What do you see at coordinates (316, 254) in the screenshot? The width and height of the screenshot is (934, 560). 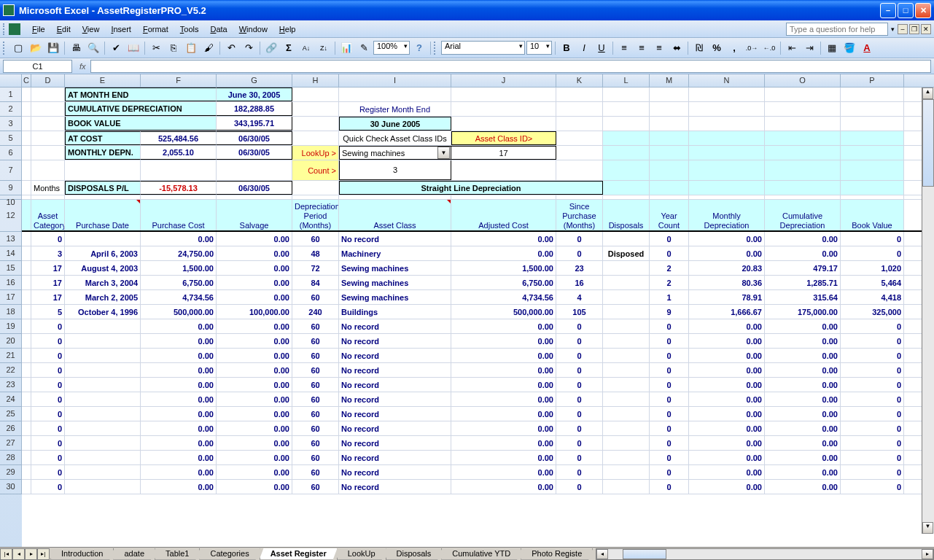 I see `depr-period: 48` at bounding box center [316, 254].